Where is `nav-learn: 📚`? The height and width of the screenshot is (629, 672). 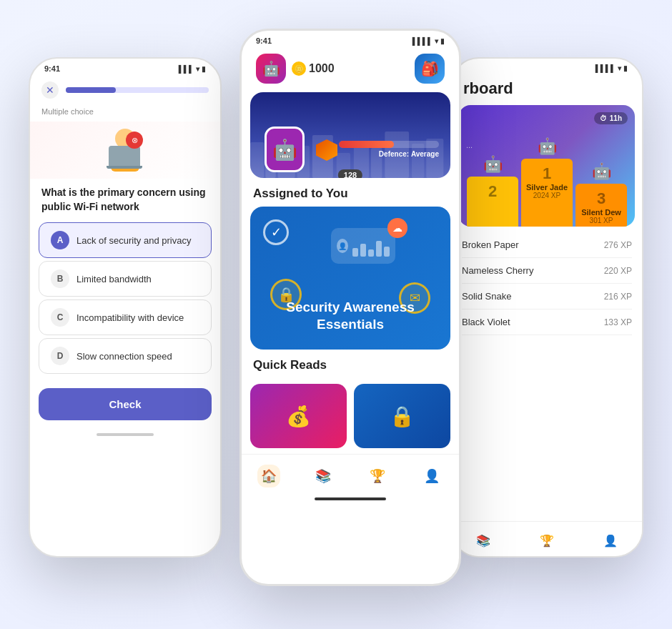 nav-learn: 📚 is located at coordinates (323, 476).